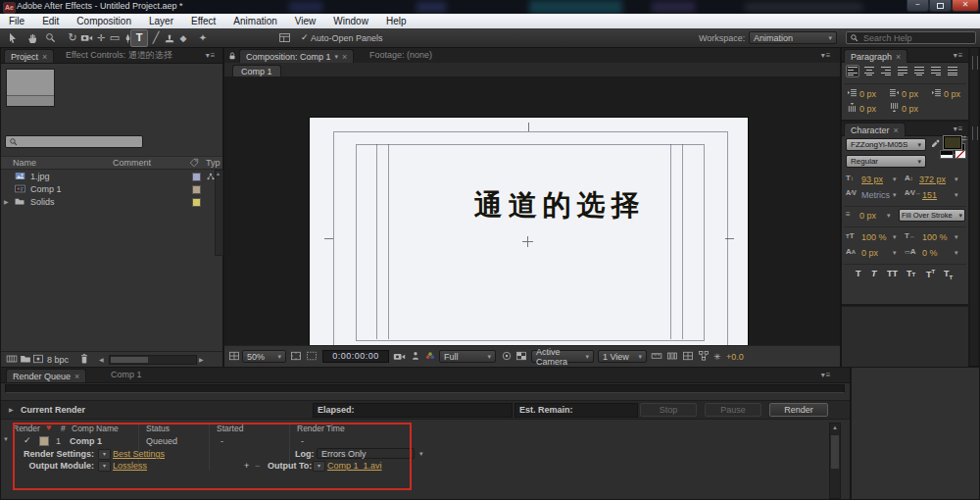 This screenshot has width=980, height=500. I want to click on lock-icon, so click(232, 56).